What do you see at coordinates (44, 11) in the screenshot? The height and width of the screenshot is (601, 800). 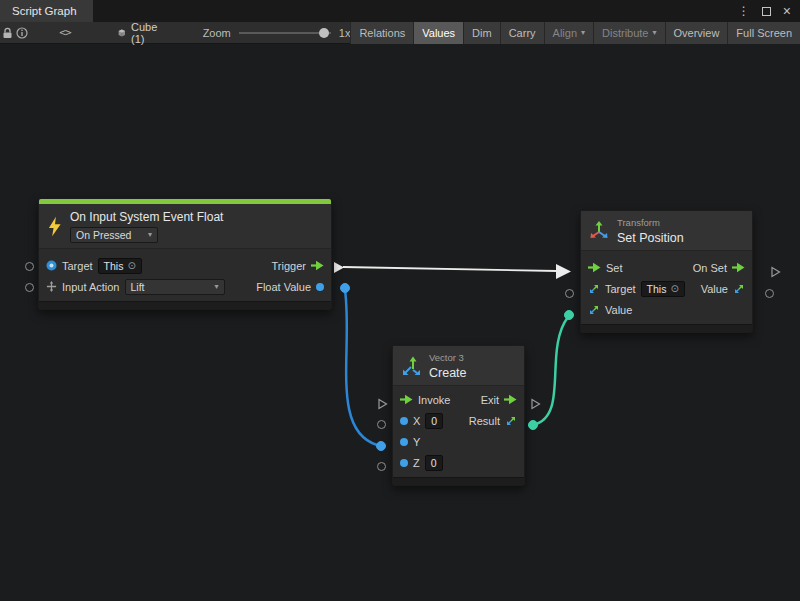 I see `tab-label: Script Graph` at bounding box center [44, 11].